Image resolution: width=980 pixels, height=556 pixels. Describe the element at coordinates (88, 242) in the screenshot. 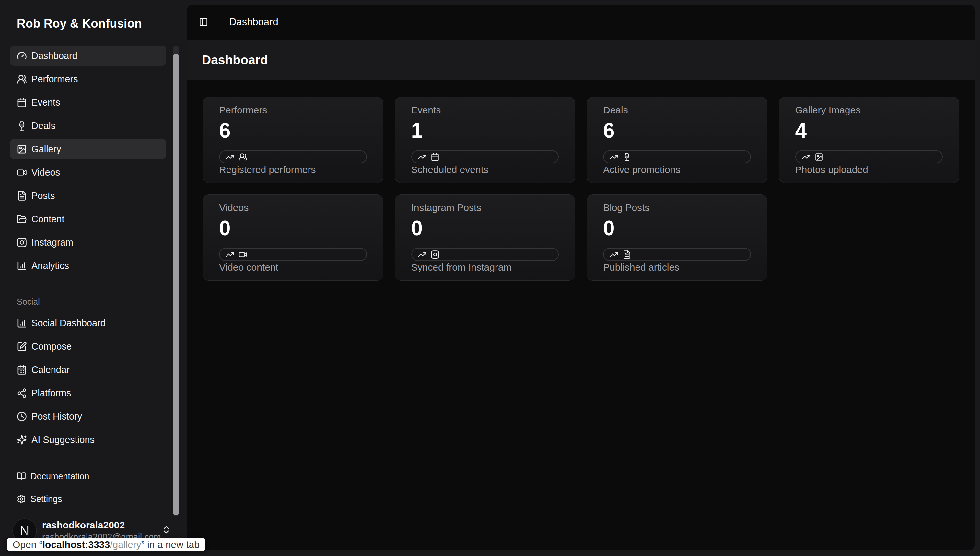

I see `sidebar-item-instagram: Instagram` at that location.